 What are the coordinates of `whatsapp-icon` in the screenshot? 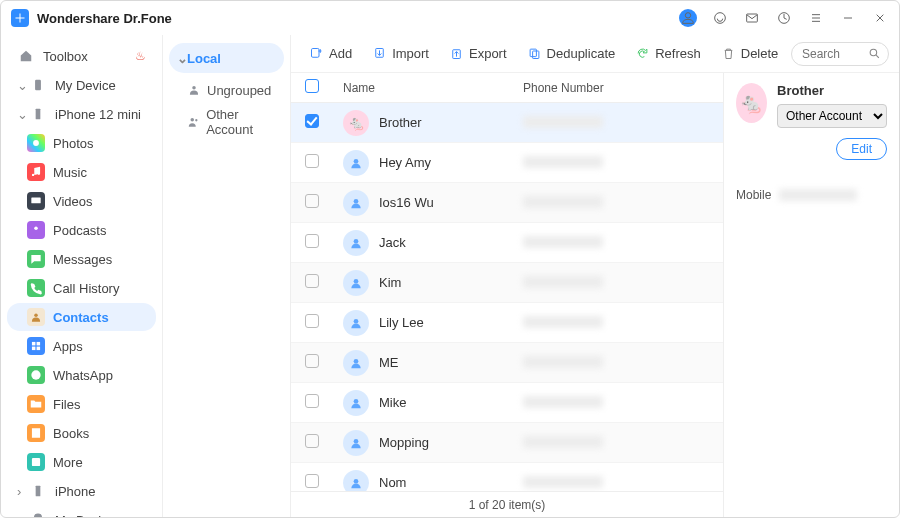 It's located at (36, 375).